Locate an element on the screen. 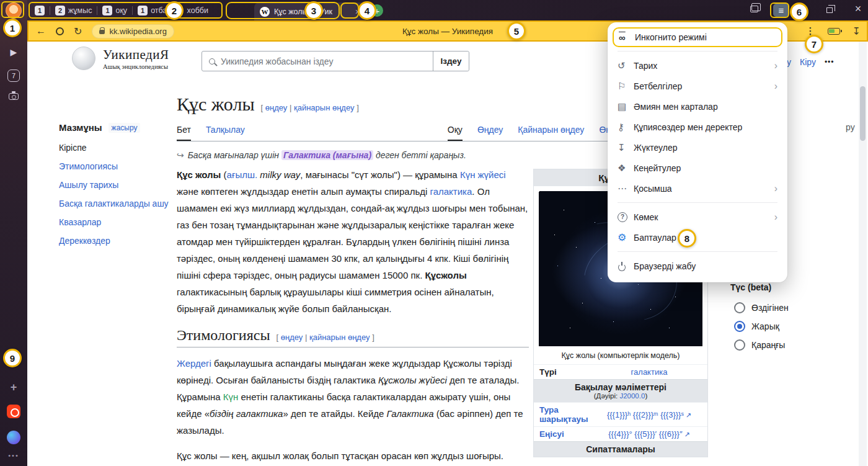 This screenshot has height=466, width=868. article-paragraph: Жердегі бақылаушыға аспандағы мыңдаған ж… is located at coordinates (353, 397).